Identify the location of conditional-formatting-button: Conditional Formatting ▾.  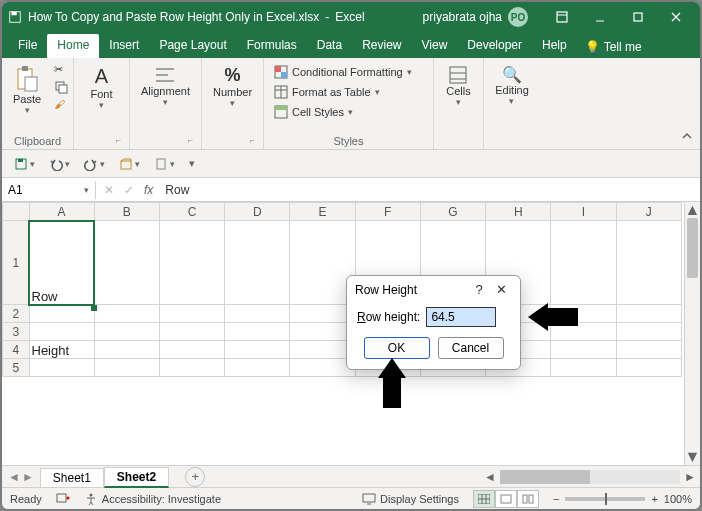
(343, 72).